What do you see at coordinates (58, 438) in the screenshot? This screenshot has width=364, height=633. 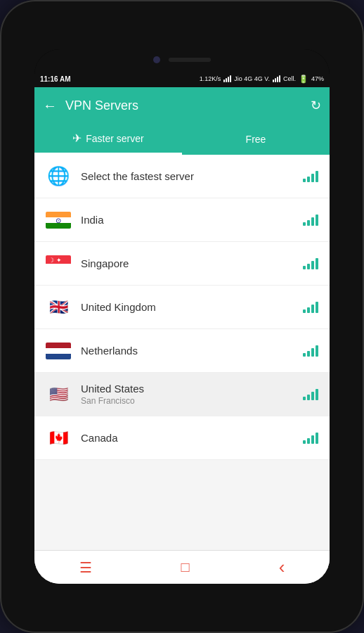 I see `flag-canada: 🇨🇦` at bounding box center [58, 438].